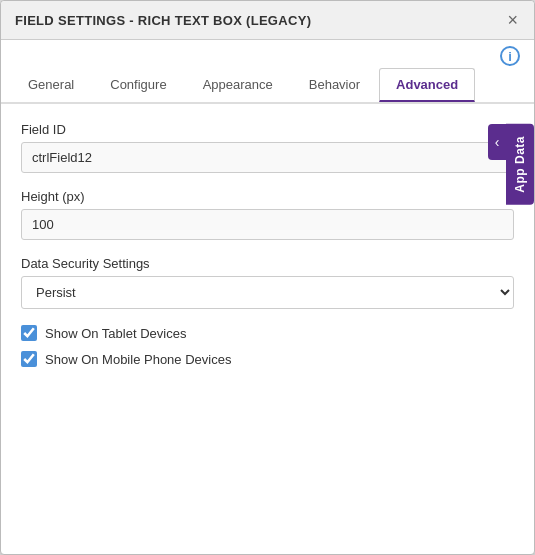  I want to click on collapse-panel-button: ‹, so click(497, 142).